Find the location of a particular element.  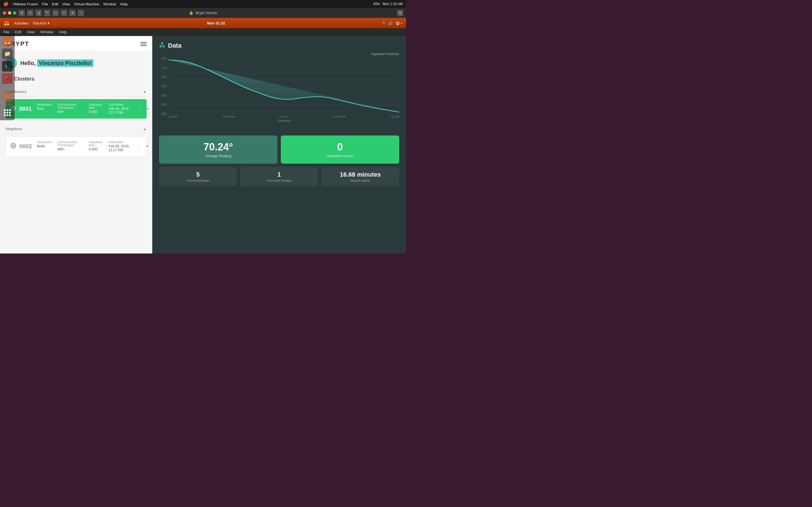

neighbors-section: Neighbors ▲ 0002 is located at coordinates (76, 140).